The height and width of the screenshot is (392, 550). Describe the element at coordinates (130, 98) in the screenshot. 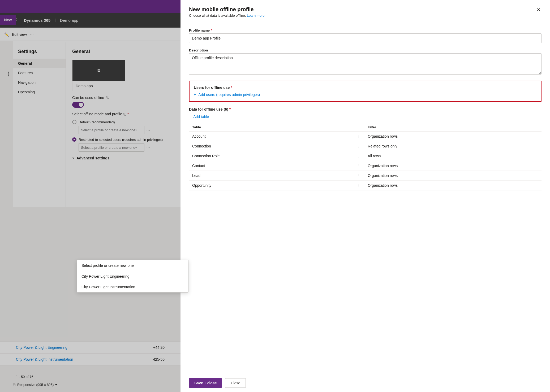

I see `toggle-row: Can be used offline ⓘ` at that location.